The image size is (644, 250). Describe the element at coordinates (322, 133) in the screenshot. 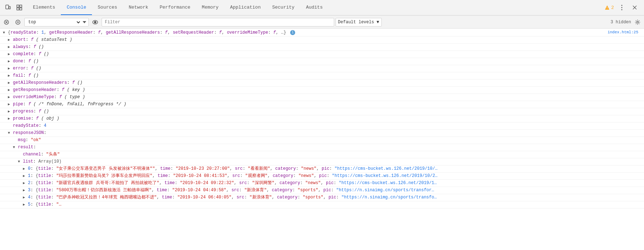

I see `console-line: ▼ responseJSON:` at that location.